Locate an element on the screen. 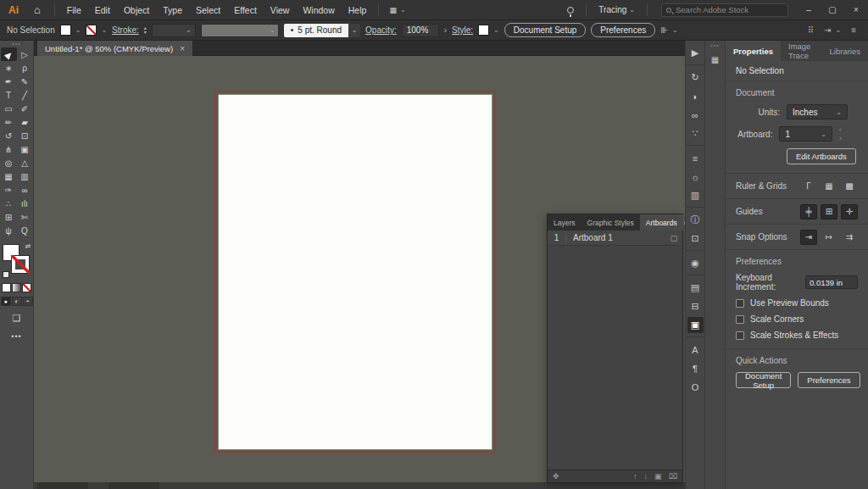 The image size is (868, 489). align-options-control: ⊪ ⌄ is located at coordinates (669, 31).